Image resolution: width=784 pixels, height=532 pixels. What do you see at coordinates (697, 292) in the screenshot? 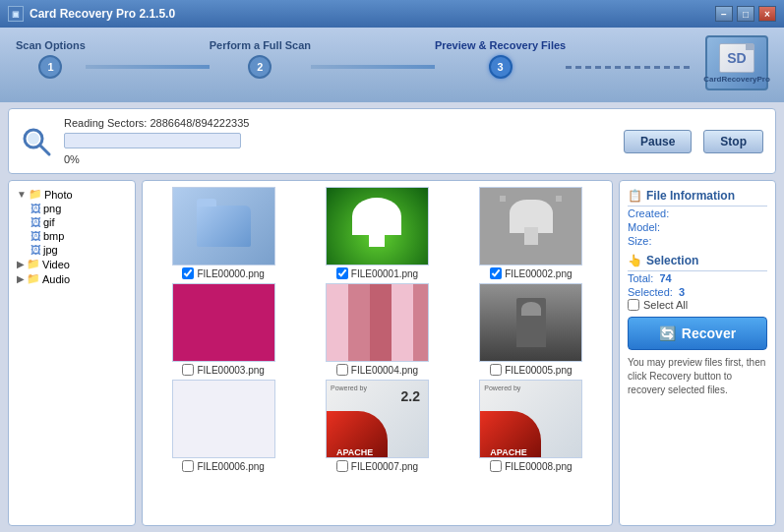
I see `selected-row: Selected: 3` at bounding box center [697, 292].